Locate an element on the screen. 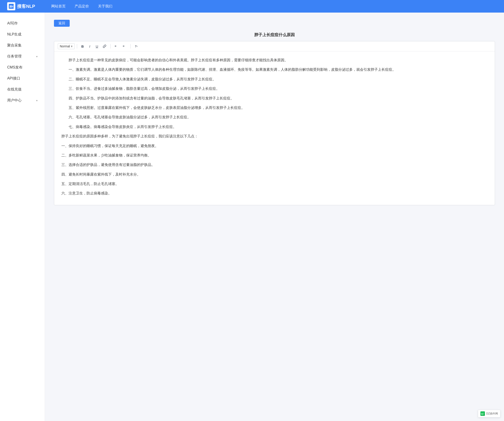  header: 搜K 搜客NLP 网站首页 产品定价 关于我们 is located at coordinates (252, 6).